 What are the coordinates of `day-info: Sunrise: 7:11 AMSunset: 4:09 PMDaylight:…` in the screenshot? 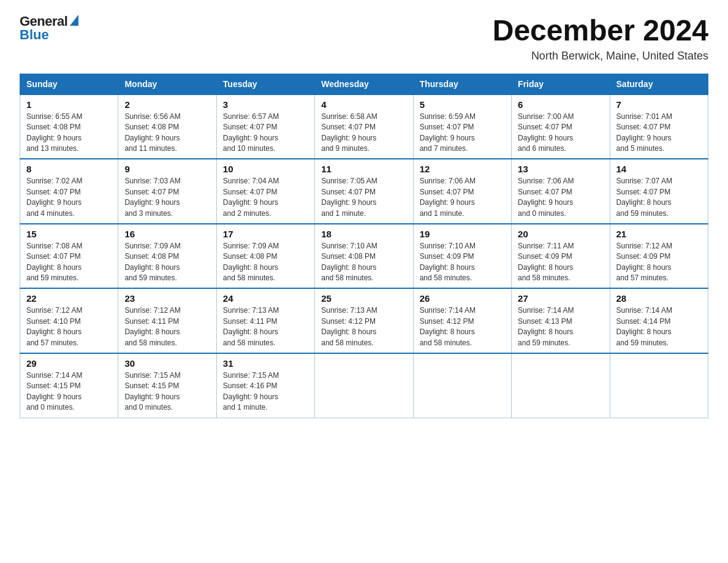 It's located at (545, 262).